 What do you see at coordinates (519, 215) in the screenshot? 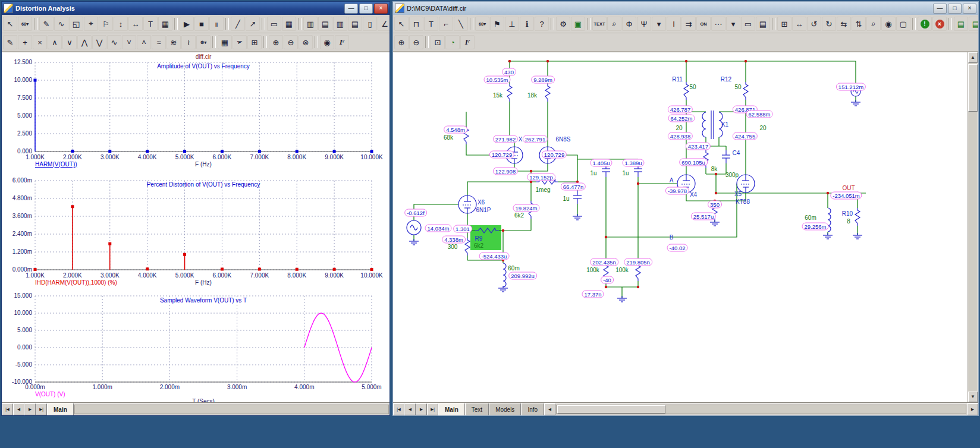
I see `component-value: 6k2` at bounding box center [519, 215].